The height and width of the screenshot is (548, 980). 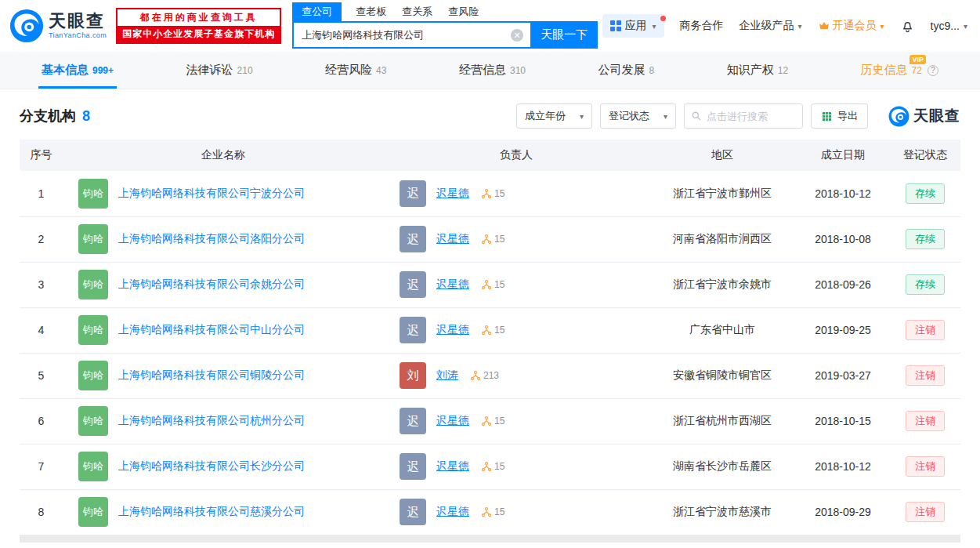 What do you see at coordinates (851, 26) in the screenshot?
I see `nav-open-vip: 开通会员 ▾` at bounding box center [851, 26].